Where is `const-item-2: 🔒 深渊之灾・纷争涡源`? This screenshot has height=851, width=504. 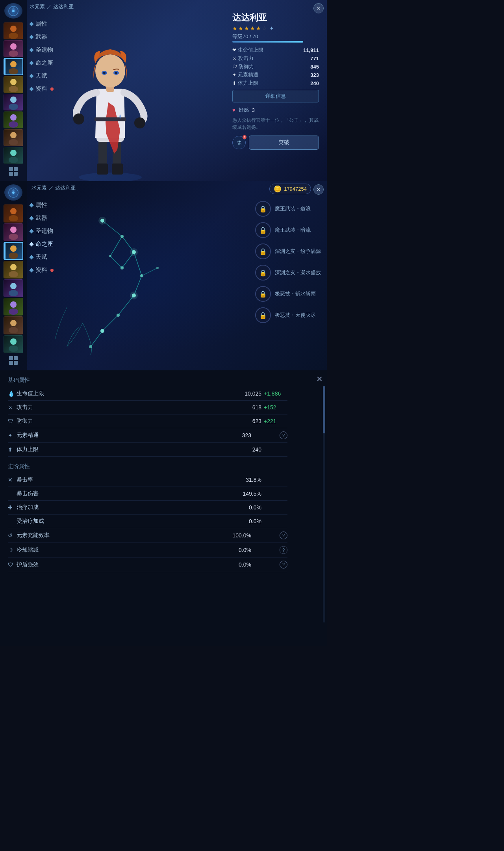
const-item-2: 🔒 深渊之灾・纷争涡源 is located at coordinates (288, 251).